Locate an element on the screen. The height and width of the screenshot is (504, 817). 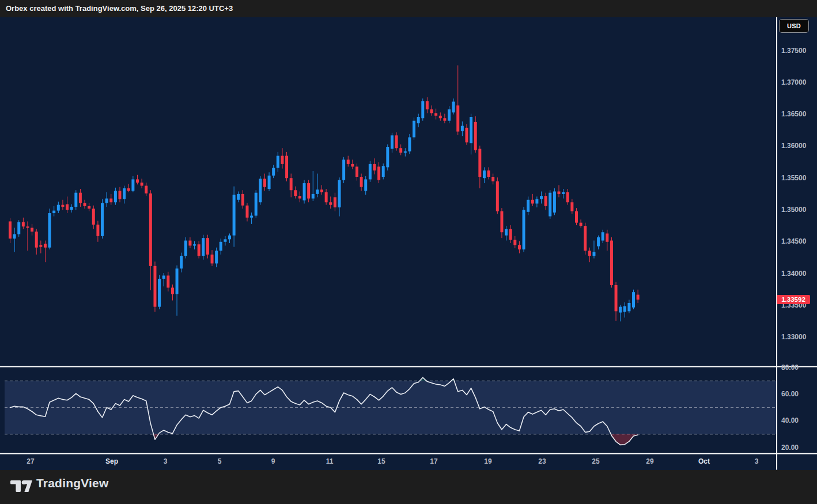
tradingview-logo-icon is located at coordinates (22, 486).